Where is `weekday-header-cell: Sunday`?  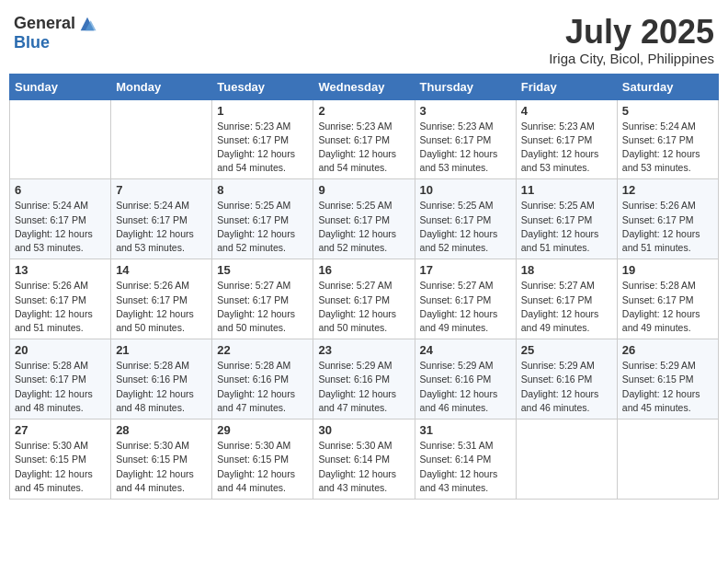
weekday-header-cell: Sunday is located at coordinates (61, 86).